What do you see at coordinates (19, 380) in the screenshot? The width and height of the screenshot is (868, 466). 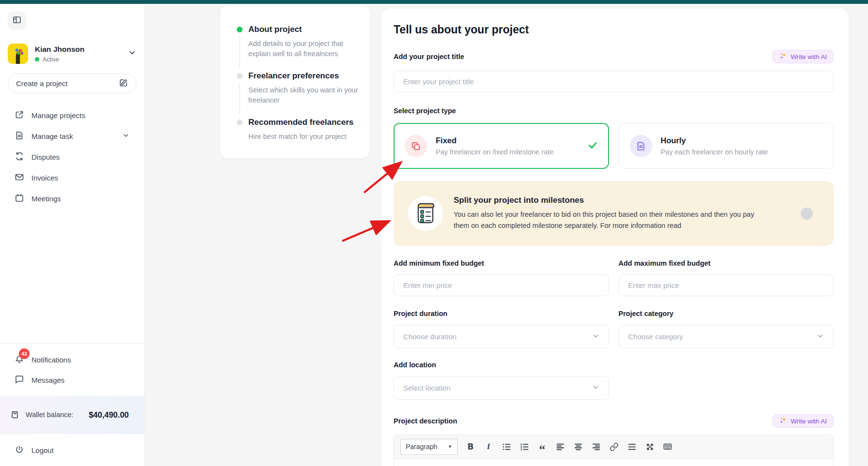 I see `chat-icon` at bounding box center [19, 380].